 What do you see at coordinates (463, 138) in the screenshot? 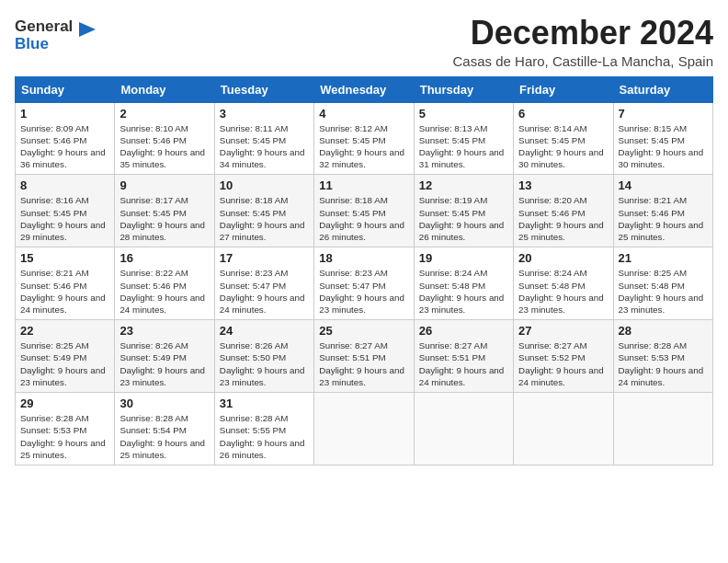
I see `day-cell-5: 5Sunrise: 8:13 AM Sunset: 5:45 PM Daylig…` at bounding box center [463, 138].